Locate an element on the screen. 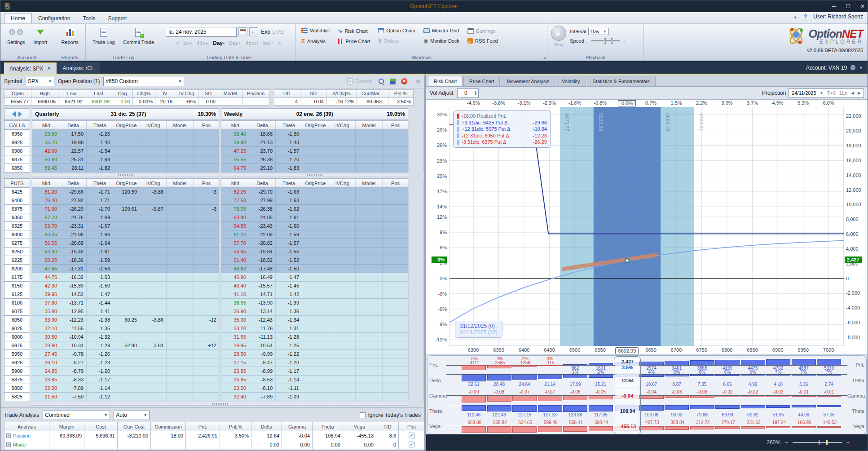 The height and width of the screenshot is (451, 868). chain-row: 23.50-8.10-1.11 is located at coordinates (314, 388).